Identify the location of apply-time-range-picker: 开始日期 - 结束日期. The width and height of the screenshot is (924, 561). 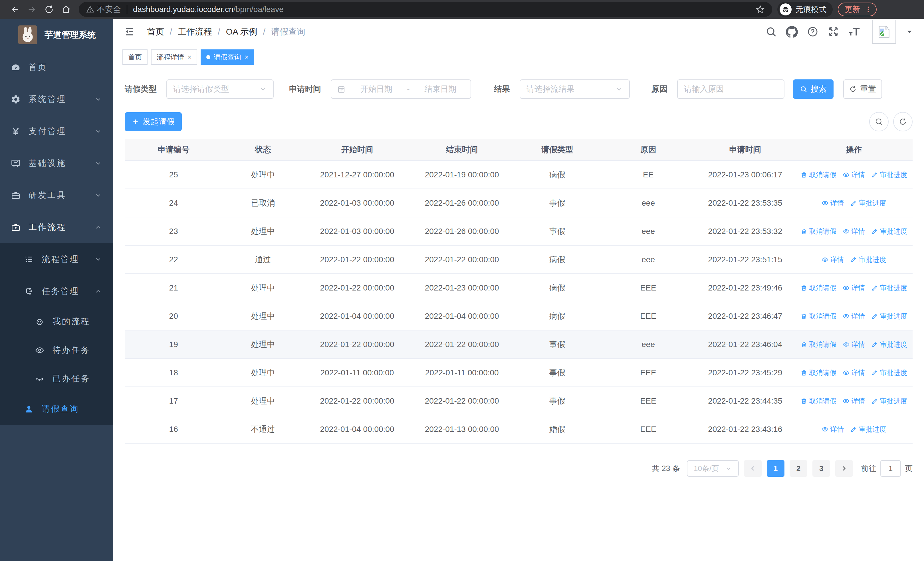
(401, 89).